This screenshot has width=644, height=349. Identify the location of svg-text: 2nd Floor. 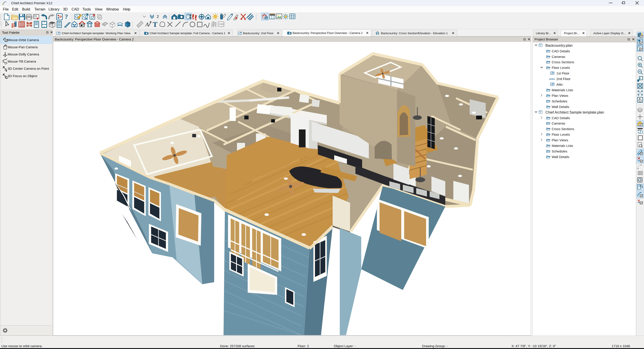
(564, 79).